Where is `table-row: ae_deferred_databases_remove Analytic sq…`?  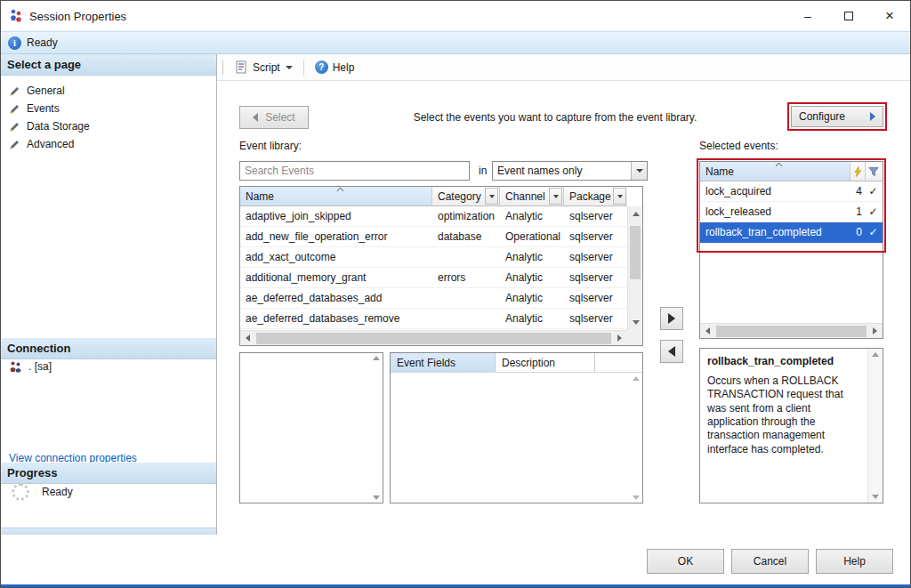 table-row: ae_deferred_databases_remove Analytic sq… is located at coordinates (434, 318).